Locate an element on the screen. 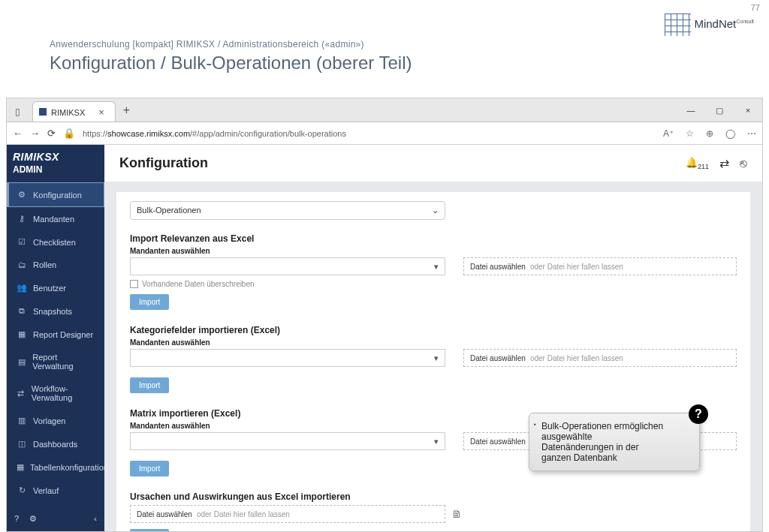  slide-kicker: Anwenderschulung [kompakt] RIMIKSX / Adm… is located at coordinates (231, 44).